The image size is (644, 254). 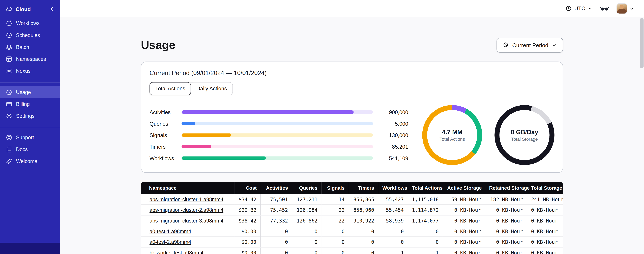 What do you see at coordinates (248, 200) in the screenshot?
I see `value-cell: $34.42` at bounding box center [248, 200].